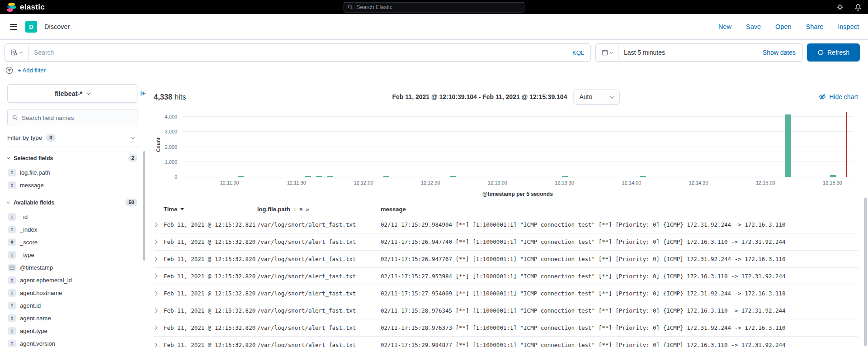 The width and height of the screenshot is (868, 347). I want to click on field-name: _index, so click(28, 230).